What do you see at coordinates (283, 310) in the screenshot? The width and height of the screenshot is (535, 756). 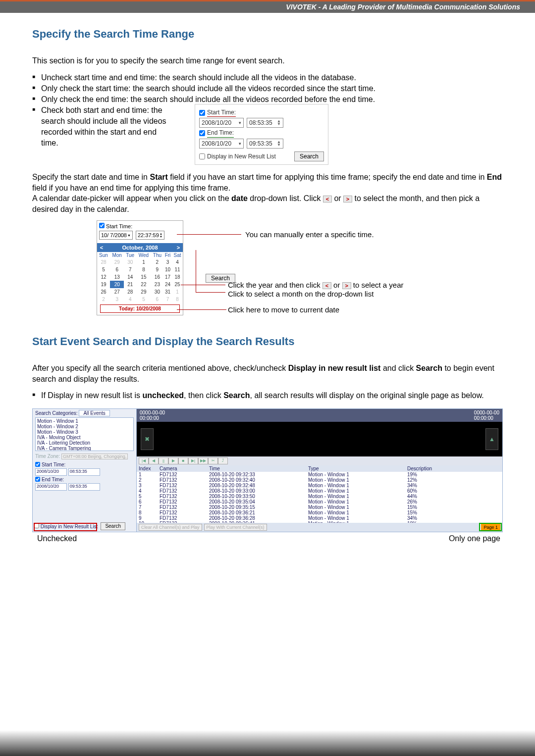 I see `annot-today: Click here to move to current date` at bounding box center [283, 310].